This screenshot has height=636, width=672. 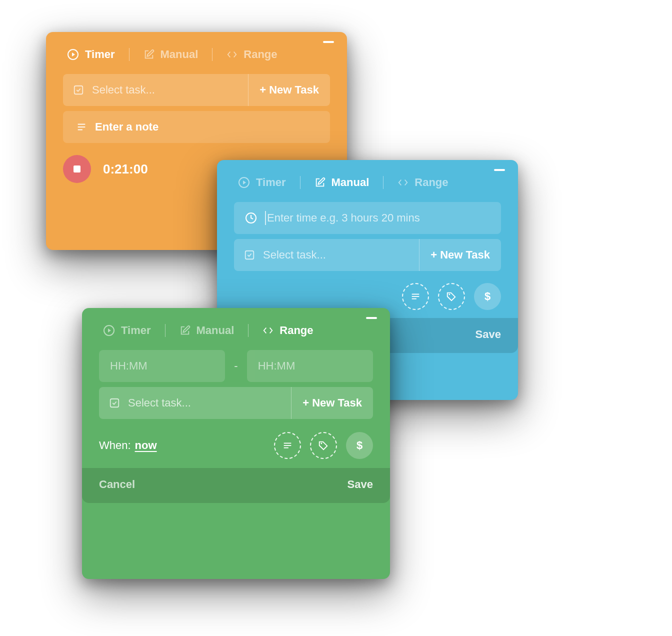 I want to click on when-label: When:, so click(x=115, y=446).